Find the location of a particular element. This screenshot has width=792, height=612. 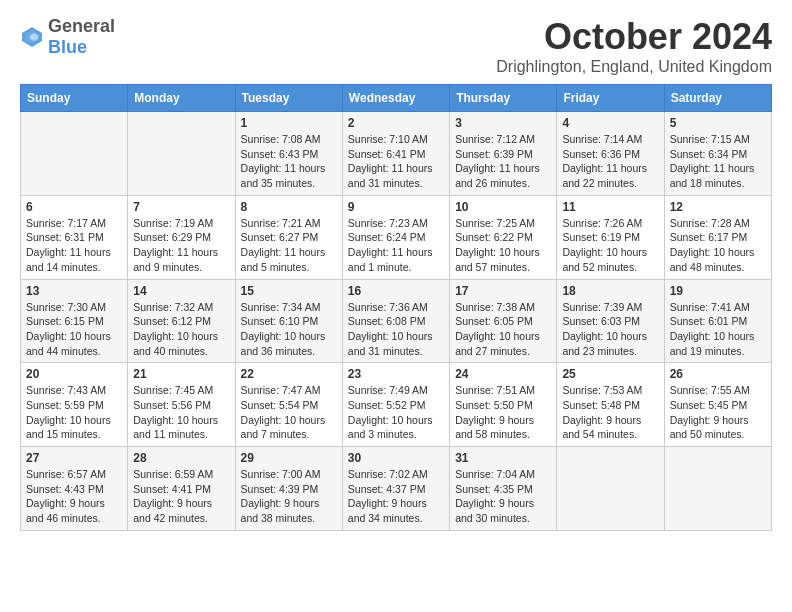

cell-content: Sunrise: 7:00 AM Sunset: 4:39 PM Dayligh… is located at coordinates (289, 496).